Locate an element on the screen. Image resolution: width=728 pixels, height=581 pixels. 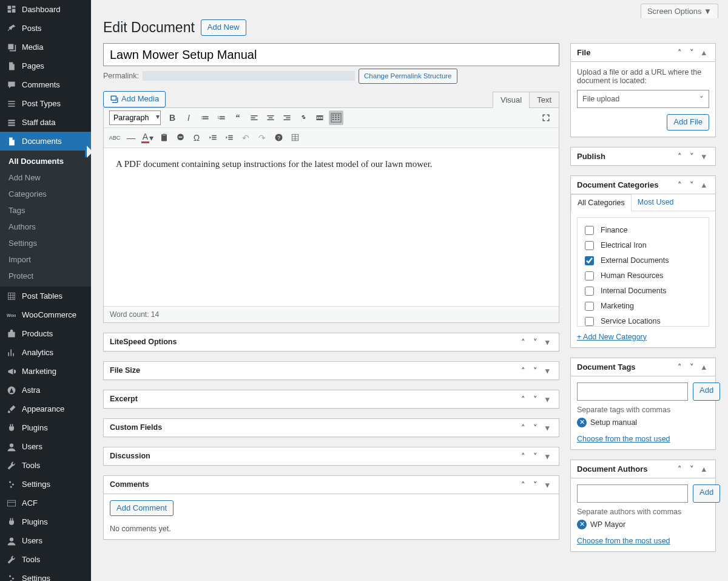
sidebar-item-woo: WooWooCommerce is located at coordinates (46, 314).